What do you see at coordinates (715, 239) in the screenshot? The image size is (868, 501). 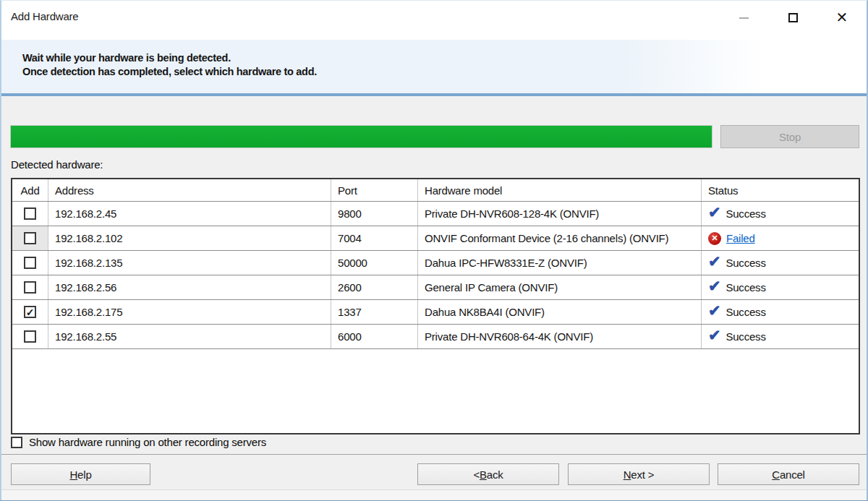 I see `failed-x-icon: ✕` at bounding box center [715, 239].